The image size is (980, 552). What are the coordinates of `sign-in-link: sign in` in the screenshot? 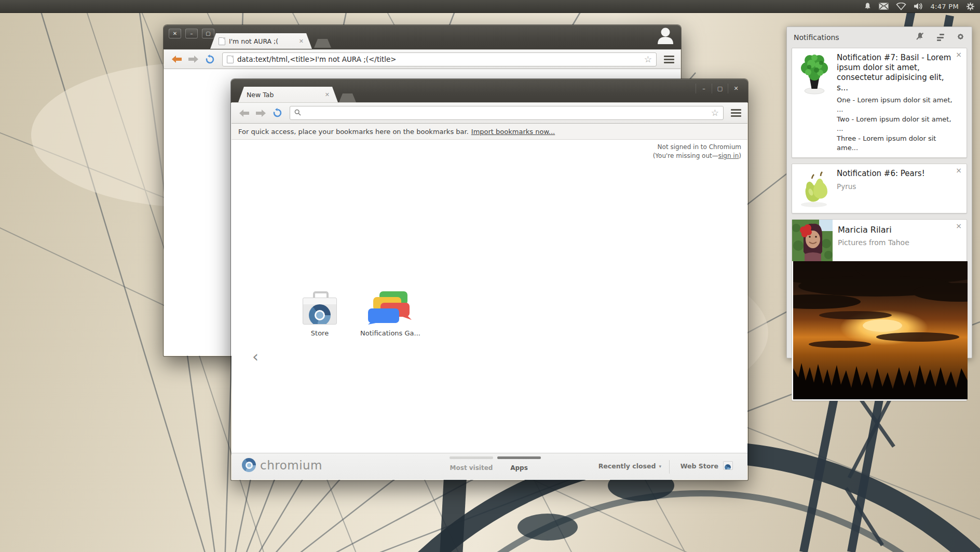 It's located at (729, 156).